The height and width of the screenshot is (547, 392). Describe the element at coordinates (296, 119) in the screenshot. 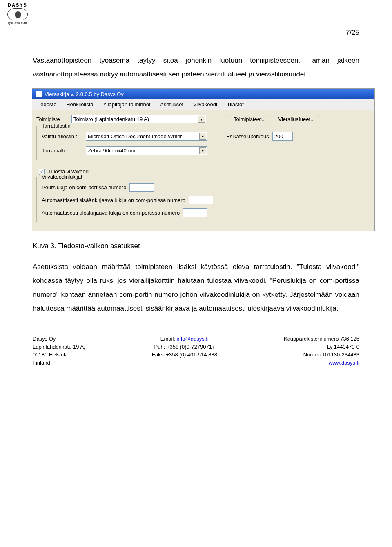

I see `vierailualueet-button: Vierailualueet...` at that location.